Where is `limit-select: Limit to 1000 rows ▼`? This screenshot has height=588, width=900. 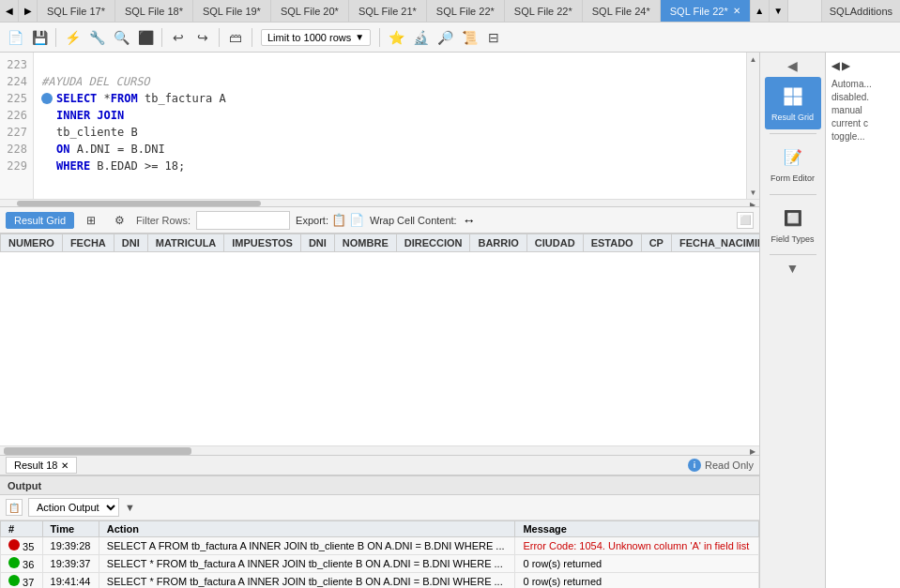 limit-select: Limit to 1000 rows ▼ is located at coordinates (315, 38).